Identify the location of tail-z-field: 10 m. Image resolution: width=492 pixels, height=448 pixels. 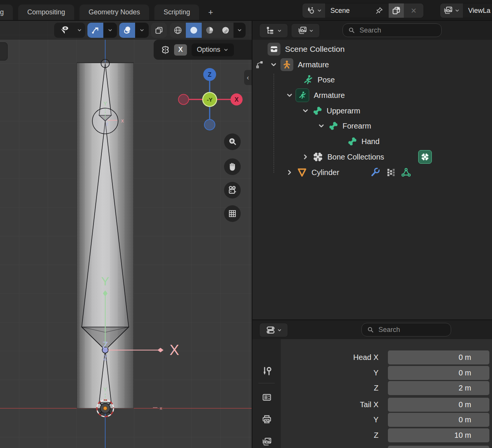
(439, 436).